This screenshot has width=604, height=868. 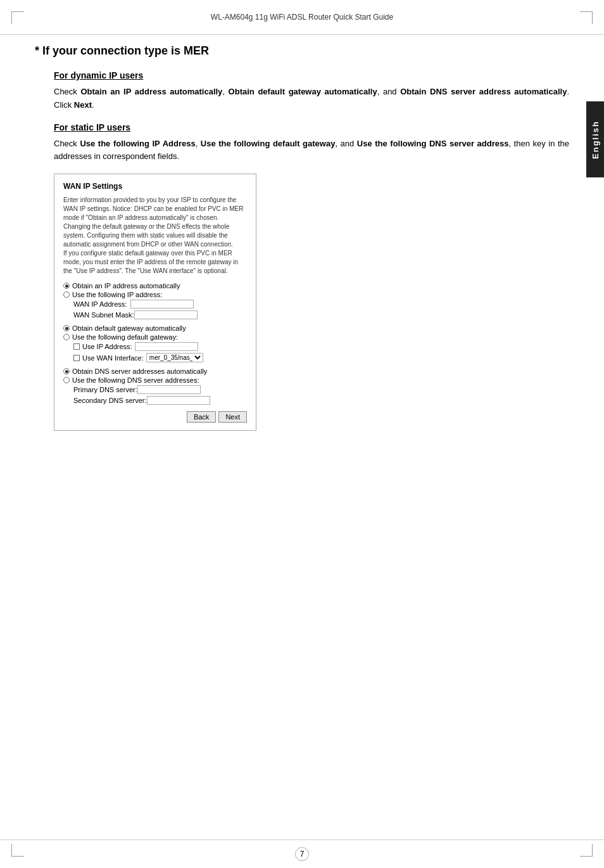 What do you see at coordinates (66, 337) in the screenshot?
I see `radio-static-gw-circle` at bounding box center [66, 337].